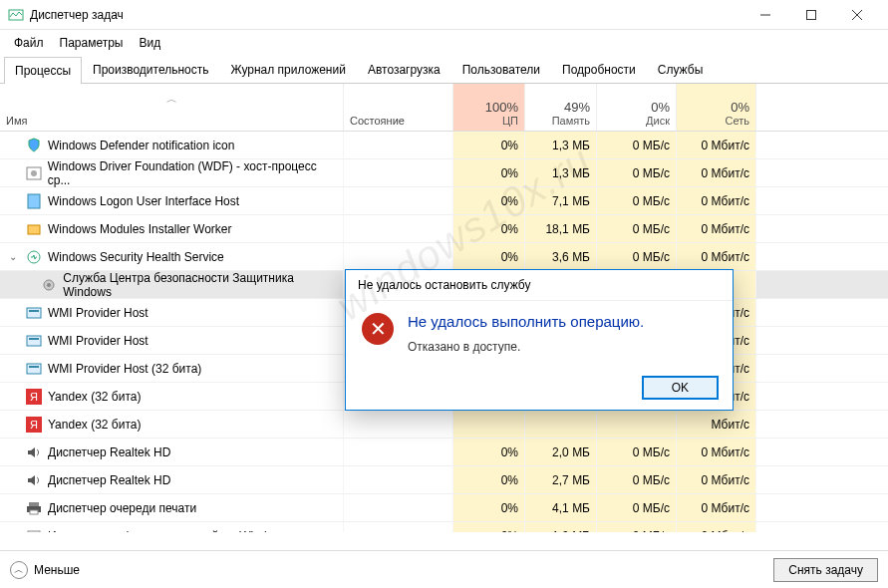  I want to click on tab-app-history: Журнал приложений, so click(289, 70).